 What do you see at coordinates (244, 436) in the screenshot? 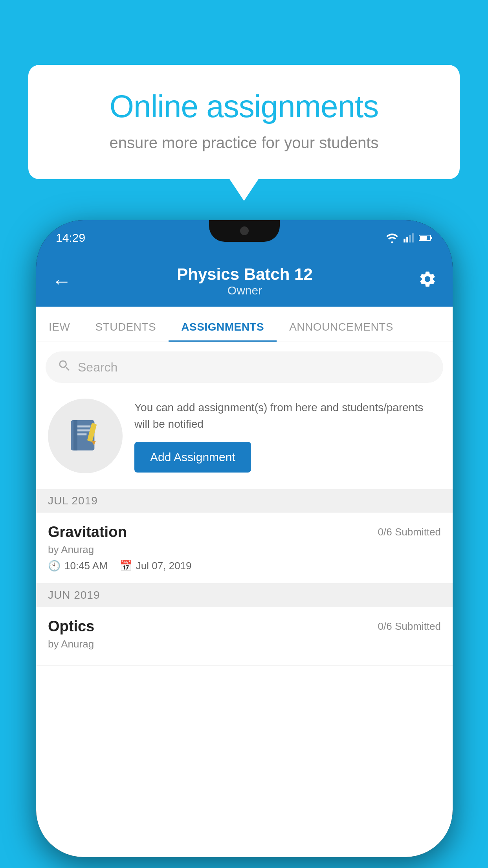
I see `promo-card: You can add assignment(s) from here and …` at bounding box center [244, 436].